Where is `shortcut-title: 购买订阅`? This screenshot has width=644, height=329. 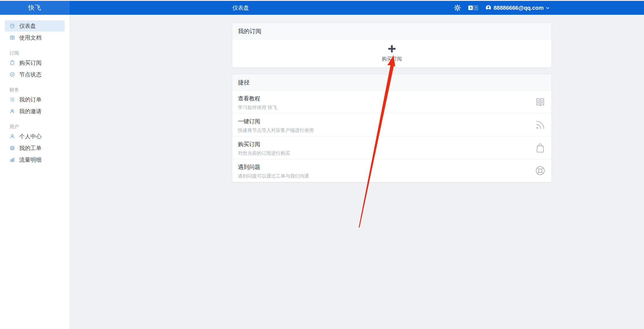
shortcut-title: 购买订阅 is located at coordinates (392, 144).